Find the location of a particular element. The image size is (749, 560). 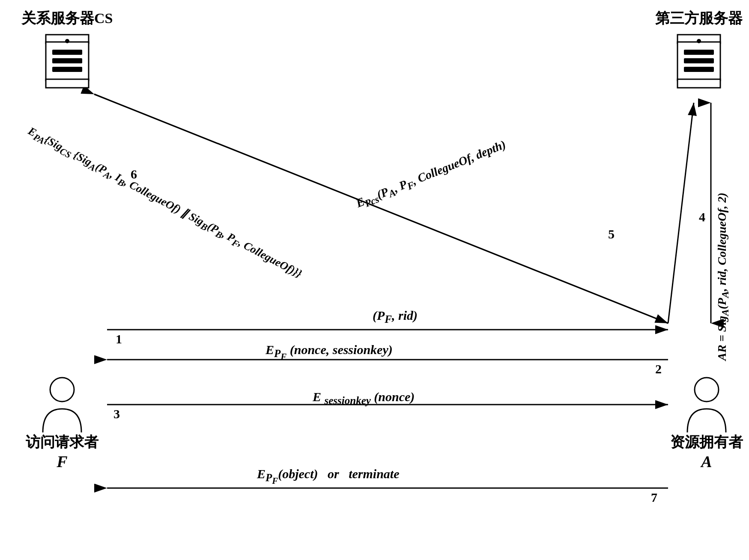

third-server-label: 第三方服务器 is located at coordinates (699, 18).